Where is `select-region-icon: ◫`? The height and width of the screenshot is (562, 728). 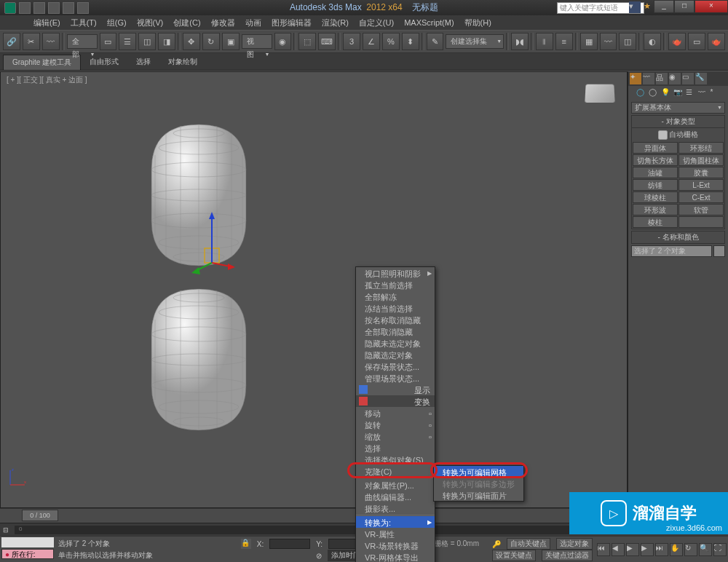 select-region-icon: ◫ is located at coordinates (147, 41).